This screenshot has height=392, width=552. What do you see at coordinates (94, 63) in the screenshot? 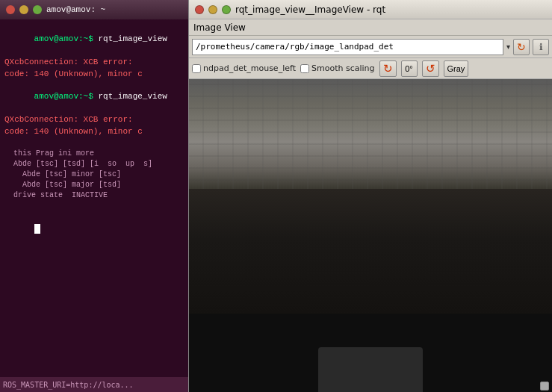
I see `term-error-1: QXcbConnection: XCB error:` at bounding box center [94, 63].